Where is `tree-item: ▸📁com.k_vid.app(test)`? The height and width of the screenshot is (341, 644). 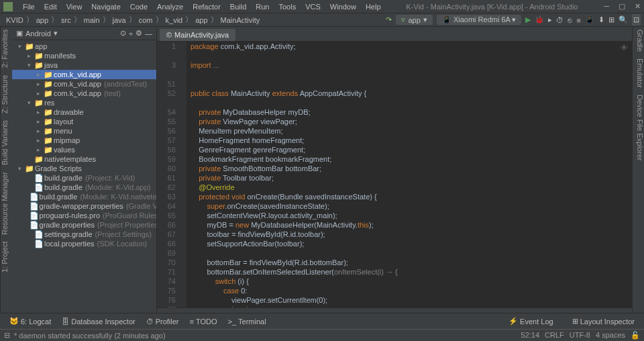 tree-item: ▸📁com.k_vid.app(test) is located at coordinates (85, 93).